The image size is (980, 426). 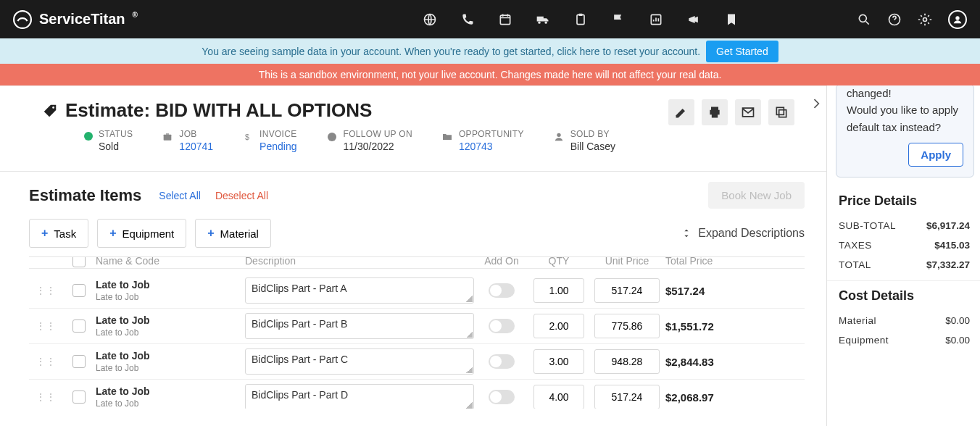 What do you see at coordinates (748, 112) in the screenshot?
I see `email-button` at bounding box center [748, 112].